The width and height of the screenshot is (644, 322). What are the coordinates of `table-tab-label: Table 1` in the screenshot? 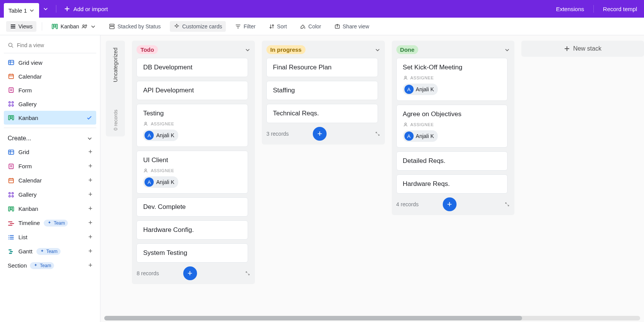 It's located at (18, 11).